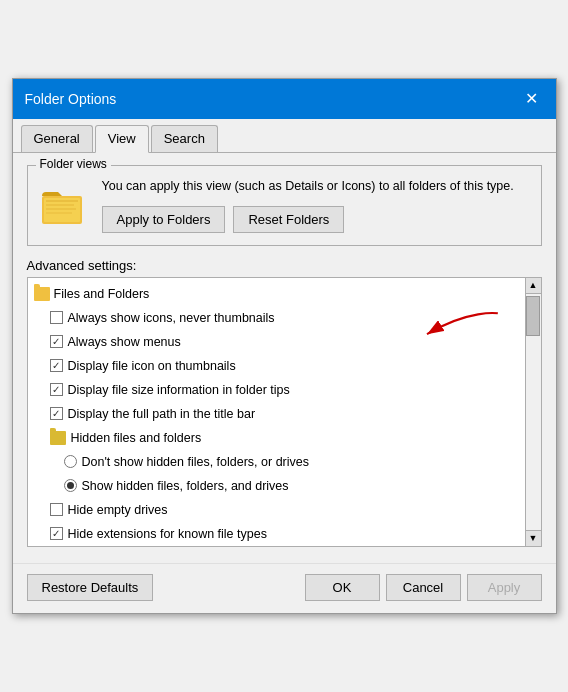 Image resolution: width=568 pixels, height=692 pixels. What do you see at coordinates (102, 294) in the screenshot?
I see `item-text: Files and Folders` at bounding box center [102, 294].